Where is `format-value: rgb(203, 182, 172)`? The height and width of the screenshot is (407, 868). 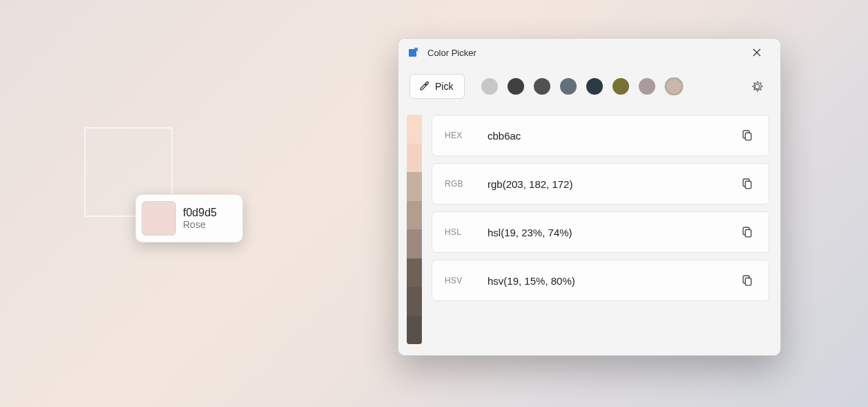 format-value: rgb(203, 182, 172) is located at coordinates (612, 184).